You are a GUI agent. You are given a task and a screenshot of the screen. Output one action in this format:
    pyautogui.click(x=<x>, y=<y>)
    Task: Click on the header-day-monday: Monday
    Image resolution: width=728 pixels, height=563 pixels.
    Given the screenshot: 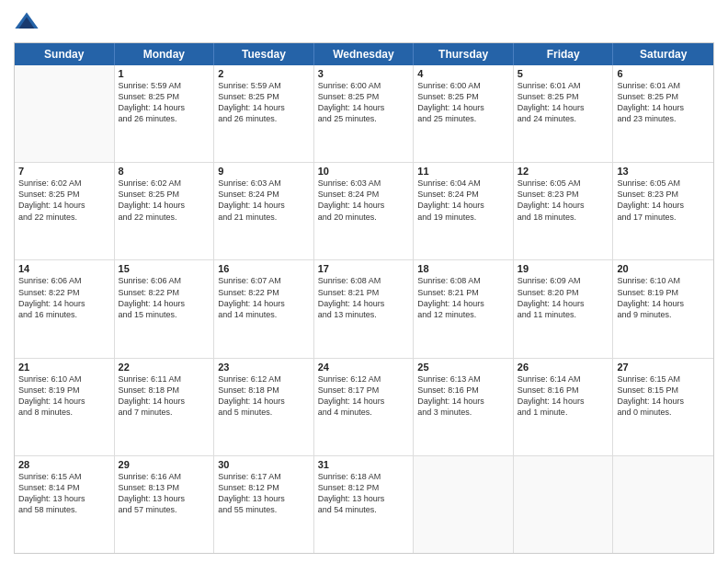 What is the action you would take?
    pyautogui.click(x=165, y=54)
    